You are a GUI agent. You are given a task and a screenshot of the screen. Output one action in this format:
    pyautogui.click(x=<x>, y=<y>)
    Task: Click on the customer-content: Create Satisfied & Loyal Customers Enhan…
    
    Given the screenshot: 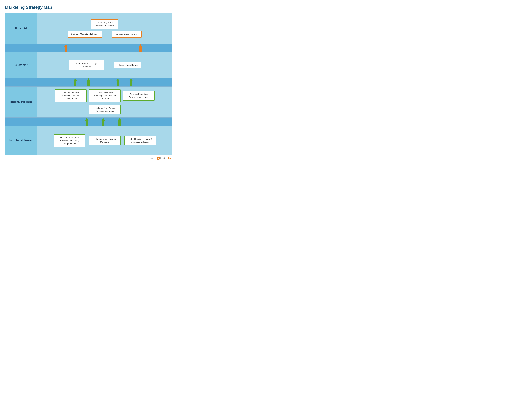 What is the action you would take?
    pyautogui.click(x=105, y=65)
    